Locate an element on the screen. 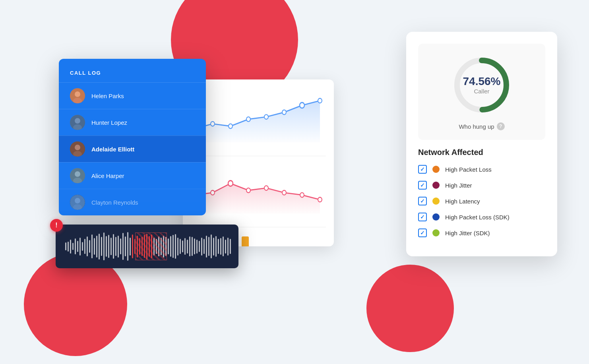  call-log-item-hunter: Hunter Lopez is located at coordinates (132, 122).